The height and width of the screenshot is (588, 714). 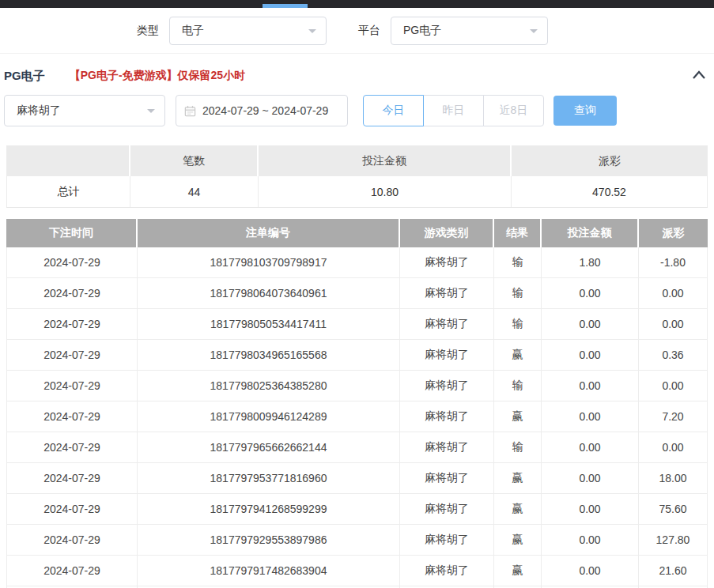 What do you see at coordinates (357, 509) in the screenshot?
I see `table-row: 2024-07-291817797941268599299麻将胡了赢0.0075…` at bounding box center [357, 509].